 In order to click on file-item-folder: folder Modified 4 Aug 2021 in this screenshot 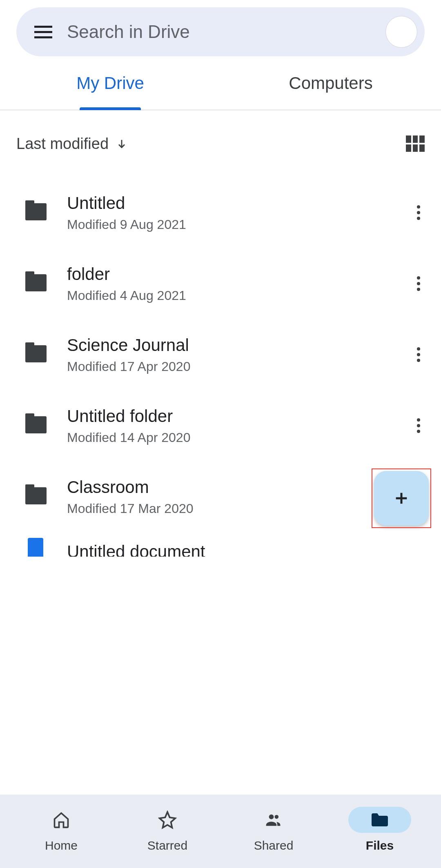, I will do `click(220, 284)`.